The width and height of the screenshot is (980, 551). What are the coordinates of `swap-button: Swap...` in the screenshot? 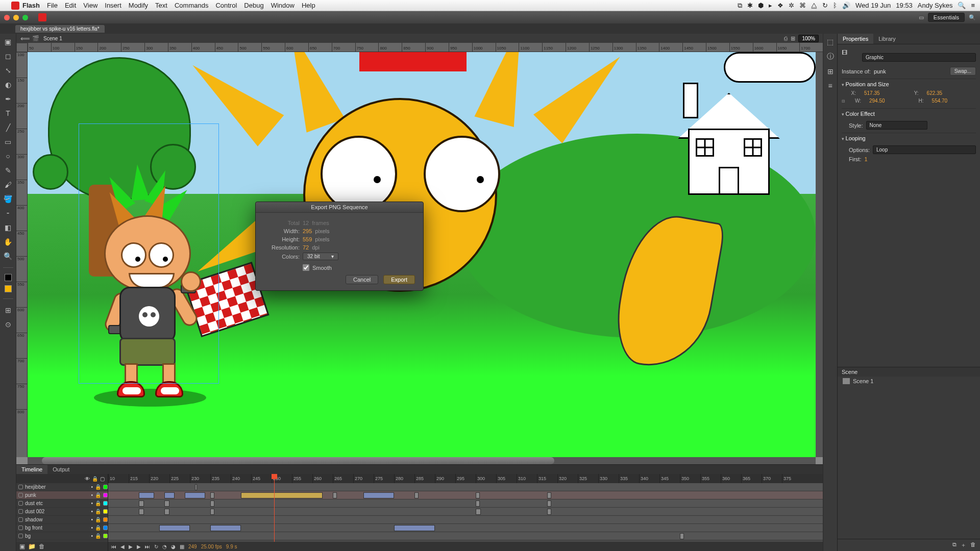 It's located at (963, 71).